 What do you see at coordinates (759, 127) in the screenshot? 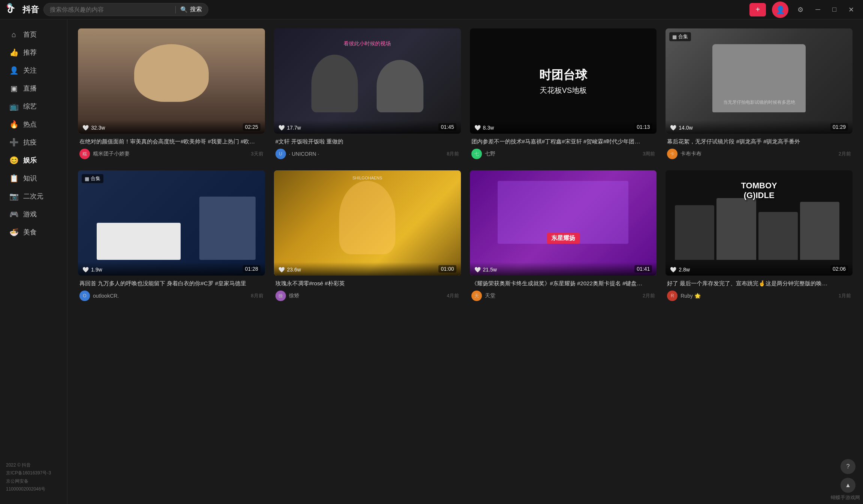
I see `video-overlay-4: 🤍 14.0w 01:29` at bounding box center [759, 127].